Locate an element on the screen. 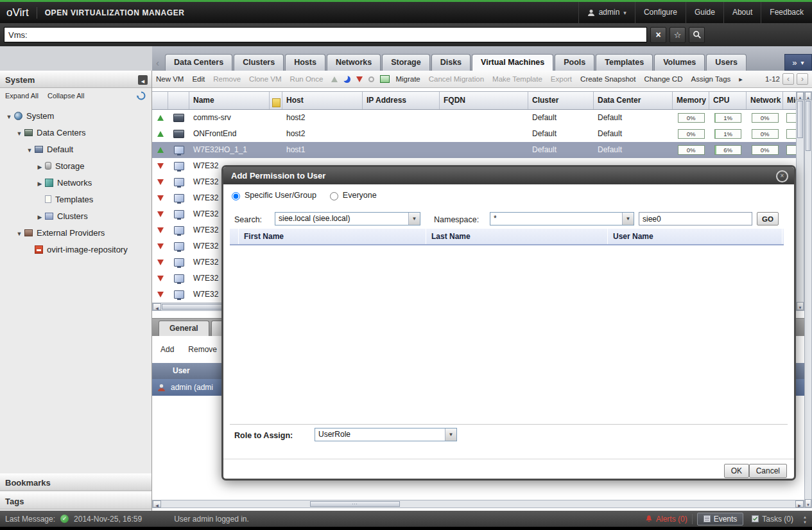 The width and height of the screenshot is (812, 530). tab-volumes: Volumes is located at coordinates (679, 62).